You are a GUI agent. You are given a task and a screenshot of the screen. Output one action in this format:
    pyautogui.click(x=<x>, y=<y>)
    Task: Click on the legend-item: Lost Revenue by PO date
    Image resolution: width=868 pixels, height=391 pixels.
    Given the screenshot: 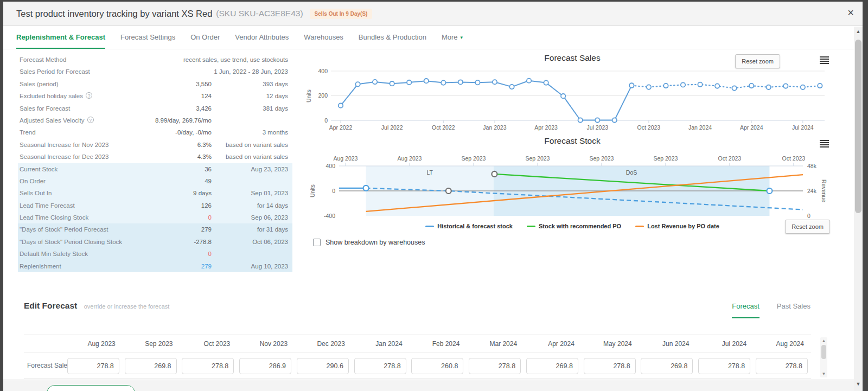 What is the action you would take?
    pyautogui.click(x=677, y=226)
    